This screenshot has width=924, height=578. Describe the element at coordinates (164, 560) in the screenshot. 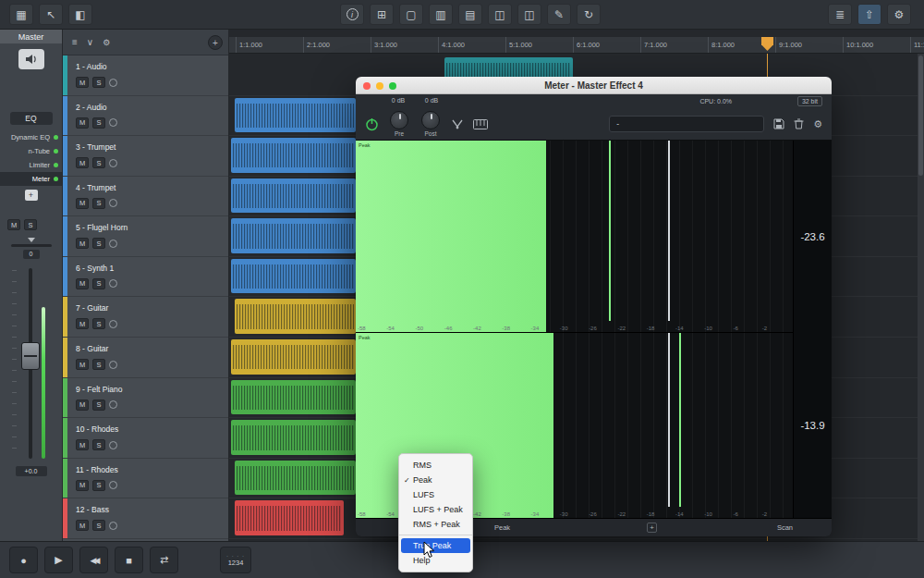

I see `loop-button: ⇄` at that location.